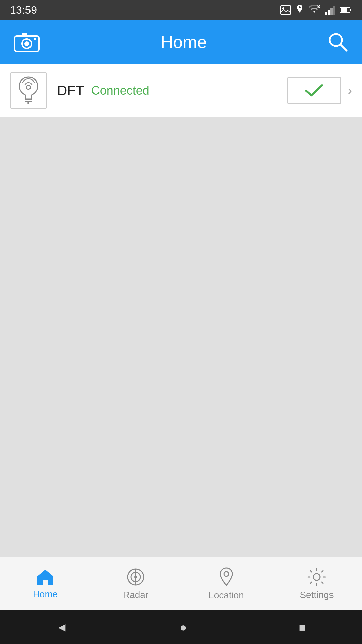  Describe the element at coordinates (226, 595) in the screenshot. I see `location-nav-label: Location` at that location.